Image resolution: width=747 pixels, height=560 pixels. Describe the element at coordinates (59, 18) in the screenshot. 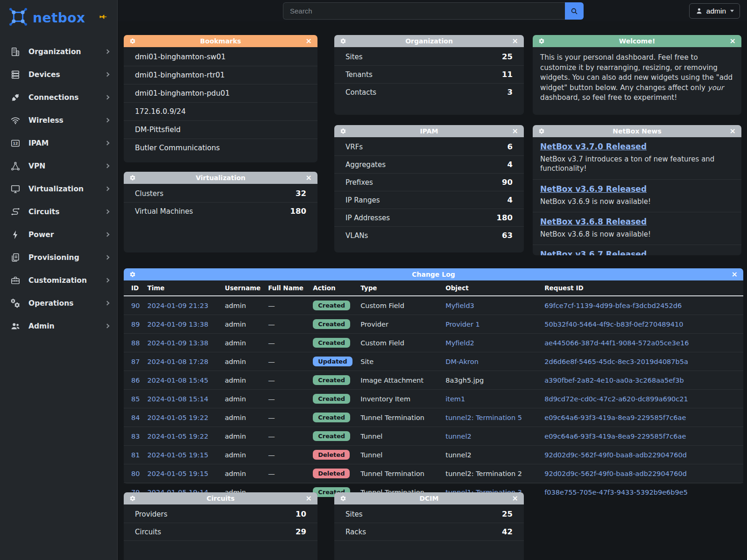

I see `brand-name: netbox` at that location.